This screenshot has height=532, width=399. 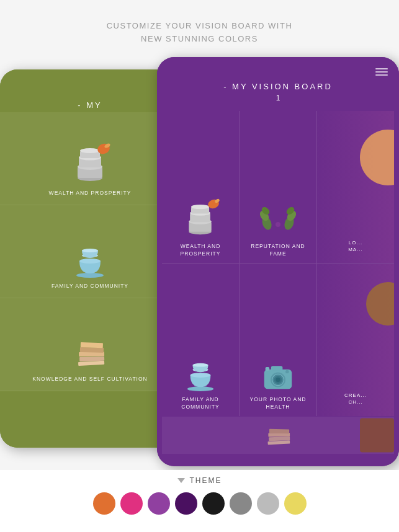 What do you see at coordinates (278, 87) in the screenshot?
I see `right-board-title: - MY VISION BOARD` at bounding box center [278, 87].